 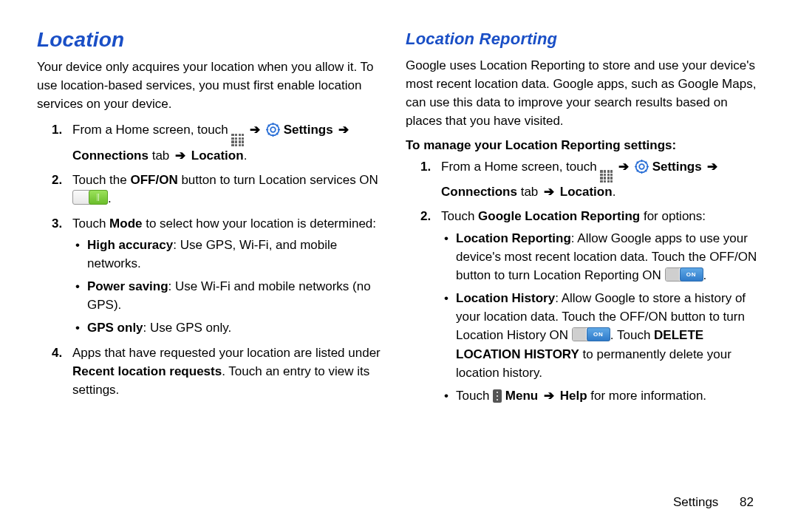 What do you see at coordinates (632, 335) in the screenshot?
I see `text: . Touch` at bounding box center [632, 335].